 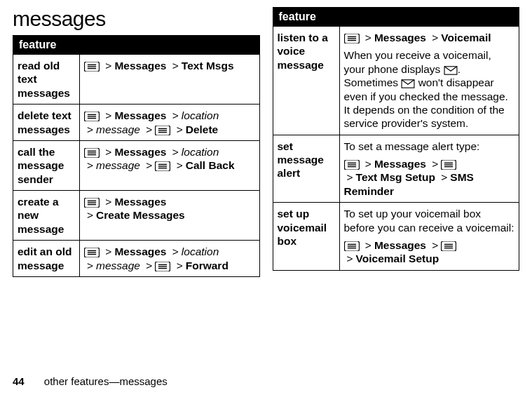 I want to click on feature-desc: >Messages >location >message > >Delete, so click(x=170, y=123).